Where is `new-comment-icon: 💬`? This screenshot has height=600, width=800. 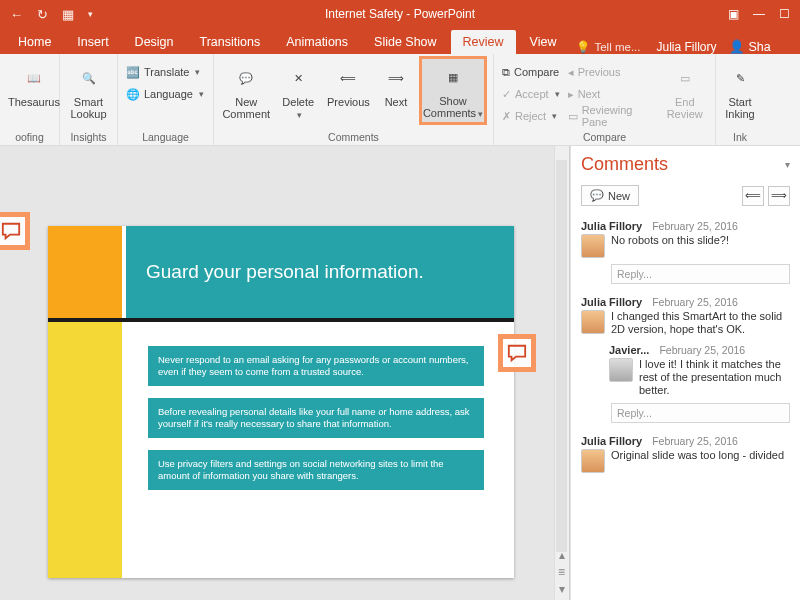
new-comment-icon: 💬 is located at coordinates (597, 196).